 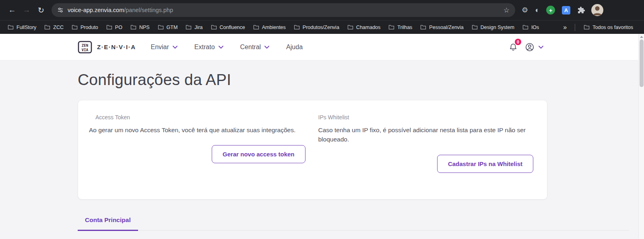 I want to click on bookmark-folder-zcc: ZCC, so click(x=54, y=27).